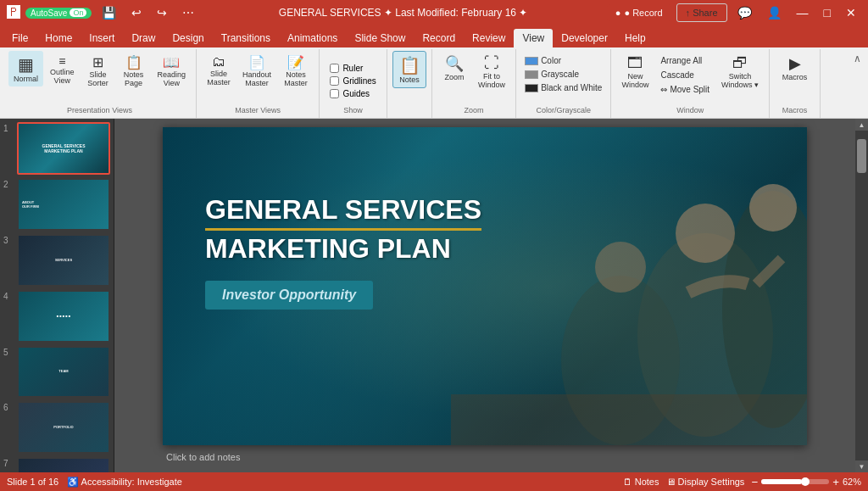 This screenshot has height=491, width=868. Describe the element at coordinates (136, 13) in the screenshot. I see `undo-button: ↩` at that location.